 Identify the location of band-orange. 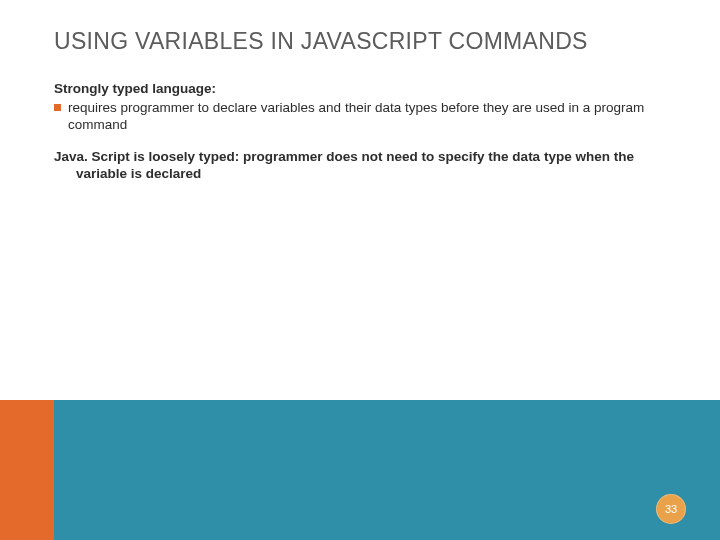
(27, 470).